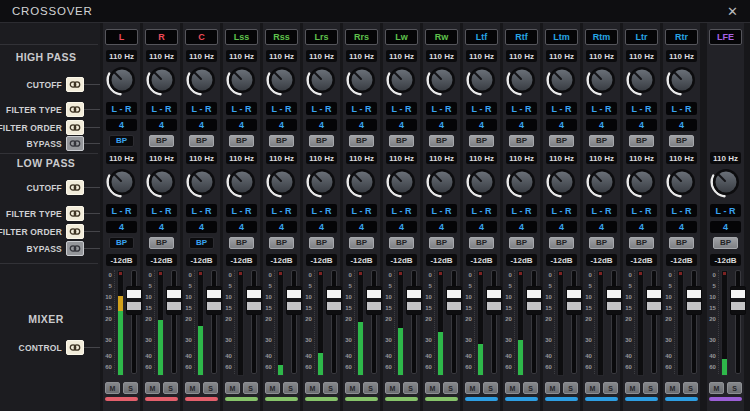 Image resolution: width=750 pixels, height=411 pixels. I want to click on hp-filter-order: 4, so click(282, 125).